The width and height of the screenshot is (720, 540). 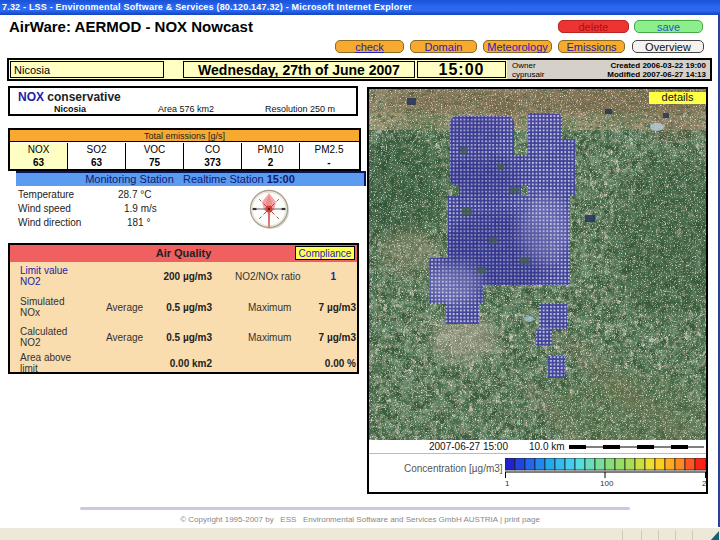 What do you see at coordinates (704, 484) in the screenshot?
I see `svg-text: 2` at bounding box center [704, 484].